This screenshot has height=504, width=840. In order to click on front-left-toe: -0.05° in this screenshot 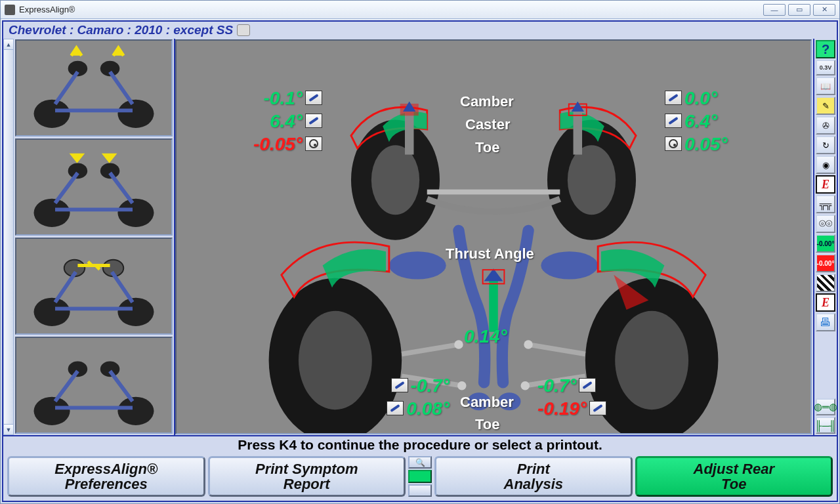, I will do `click(289, 144)`.